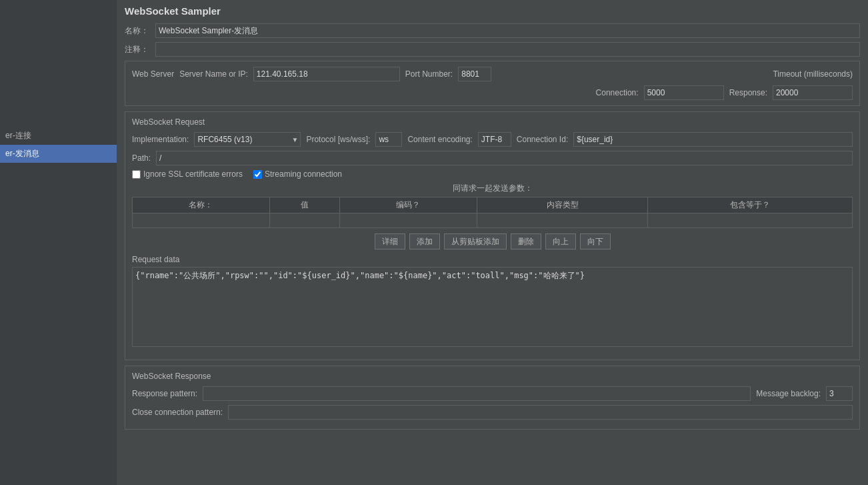 The height and width of the screenshot is (485, 868). Describe the element at coordinates (59, 153) in the screenshot. I see `sidebar-item-send: er-发消息` at that location.